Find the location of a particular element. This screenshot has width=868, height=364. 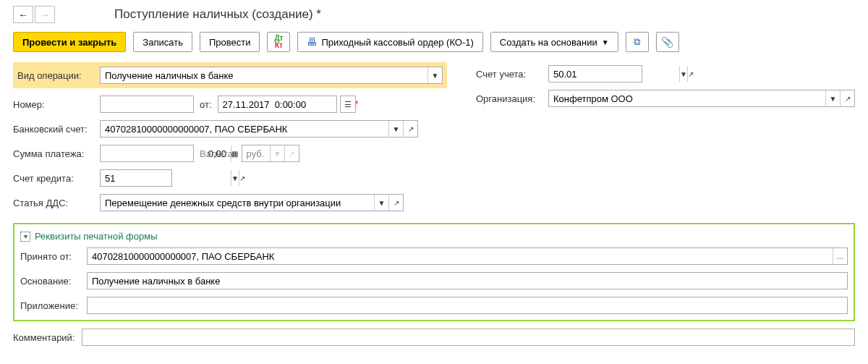

print-order-label: Приходный кассовый ордер (КО-1) is located at coordinates (397, 42).